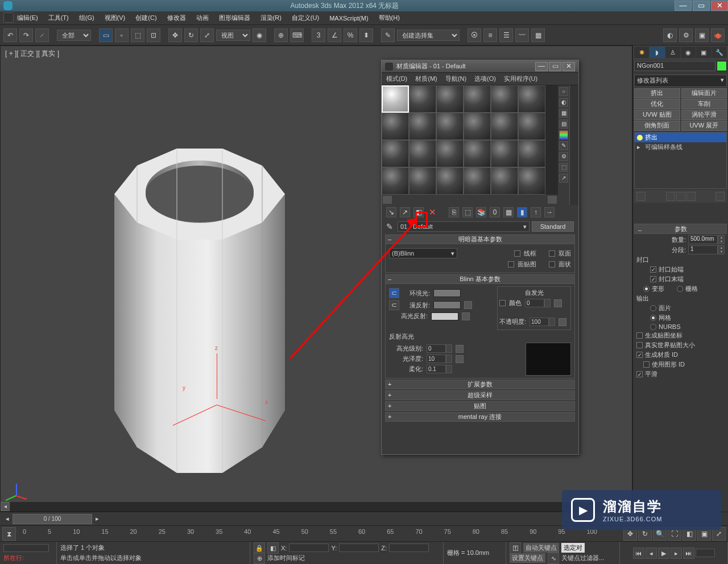  I want to click on btn-editpatch: 编辑面片, so click(704, 93).